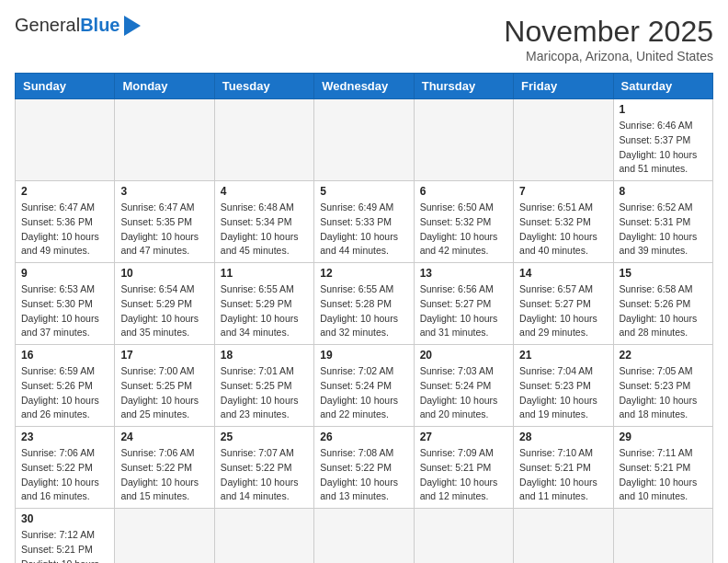  What do you see at coordinates (265, 311) in the screenshot?
I see `day-info: Sunrise: 6:55 AMSunset: 5:29 PMDaylight:…` at bounding box center [265, 311].